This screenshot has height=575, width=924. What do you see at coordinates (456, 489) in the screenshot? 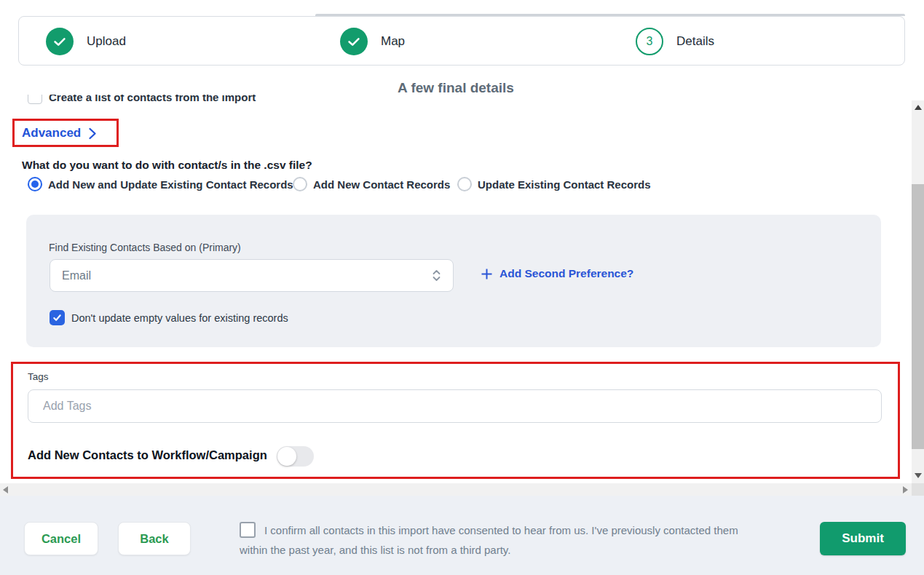
I see `horizontal-scrollbar` at bounding box center [456, 489].